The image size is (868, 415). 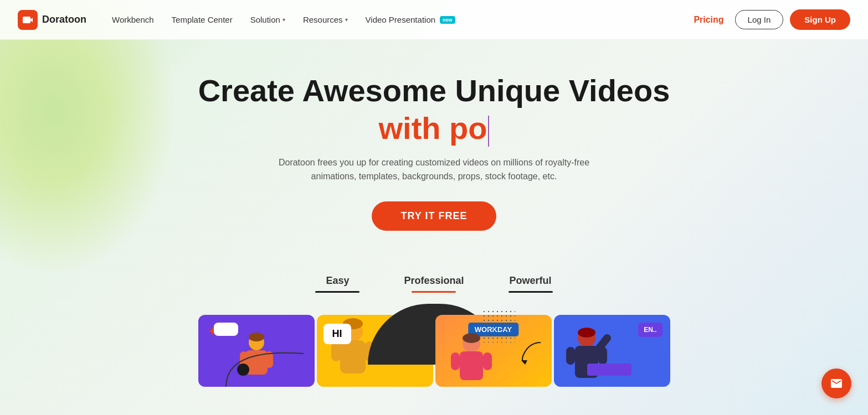 What do you see at coordinates (530, 351) in the screenshot?
I see `arrow-icon` at bounding box center [530, 351].